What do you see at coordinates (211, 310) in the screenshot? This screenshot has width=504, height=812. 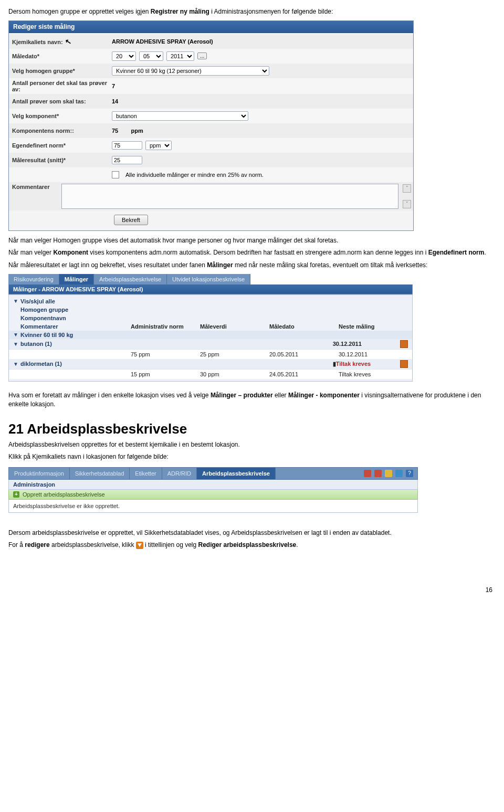 I see `list-header-group: Homogen gruppe` at bounding box center [211, 310].